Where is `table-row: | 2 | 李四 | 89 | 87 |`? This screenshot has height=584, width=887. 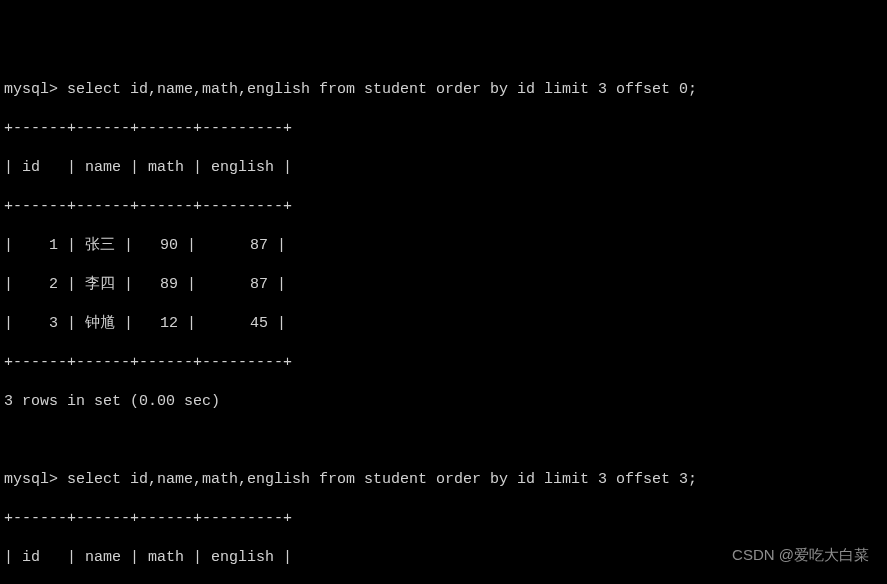
table-row: | 2 | 李四 | 89 | 87 | is located at coordinates (444, 285).